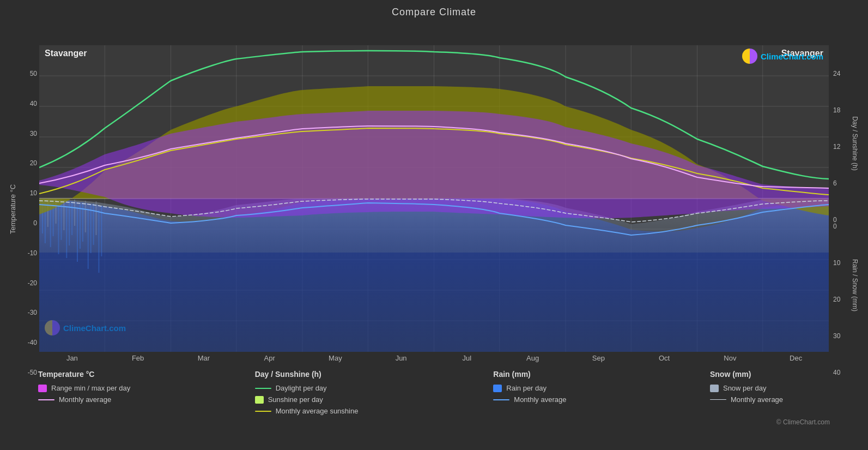 Image resolution: width=868 pixels, height=450 pixels. I want to click on legend-line-rain-avg, so click(501, 400).